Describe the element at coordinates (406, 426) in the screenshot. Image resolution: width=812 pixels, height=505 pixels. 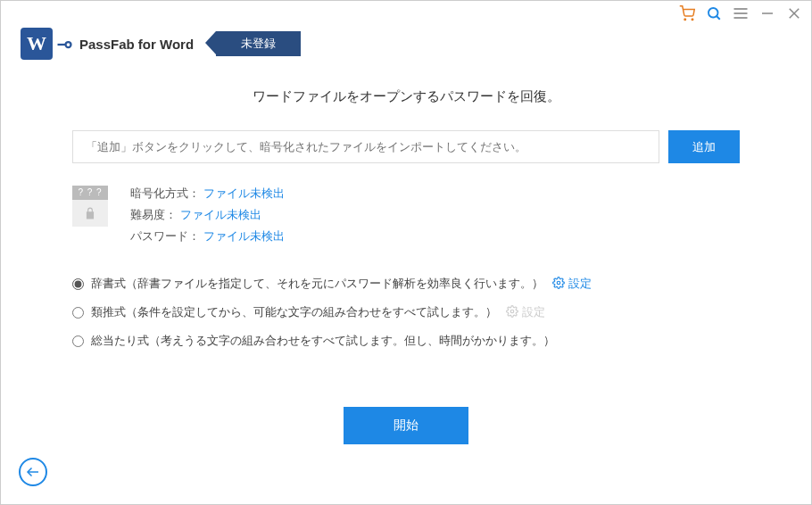
I see `start-button: 開始` at that location.